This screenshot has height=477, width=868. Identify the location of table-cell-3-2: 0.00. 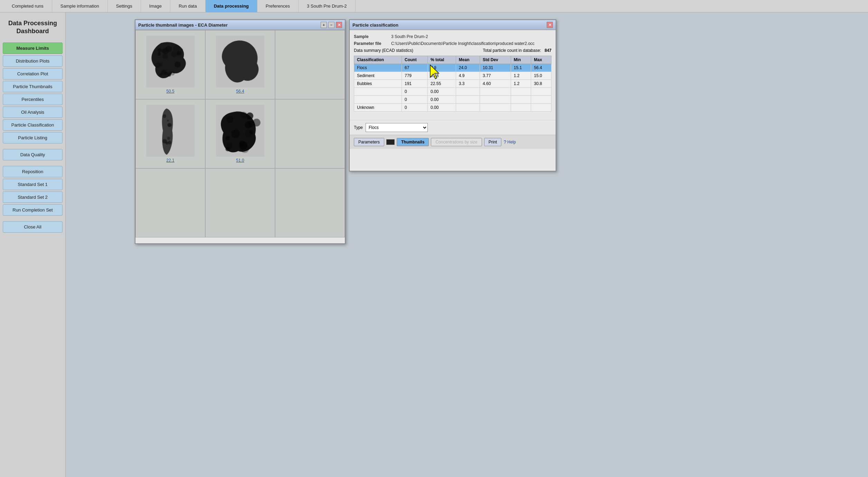
(442, 92).